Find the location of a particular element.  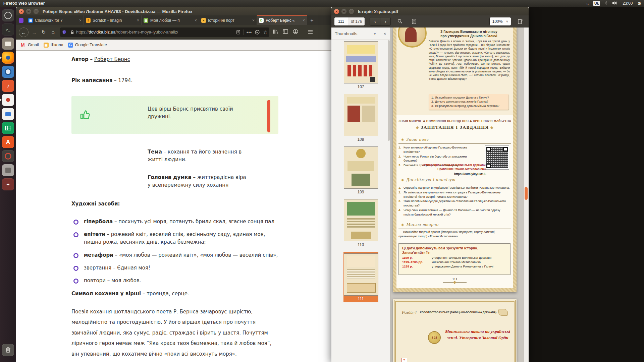

account-icon is located at coordinates (296, 32).